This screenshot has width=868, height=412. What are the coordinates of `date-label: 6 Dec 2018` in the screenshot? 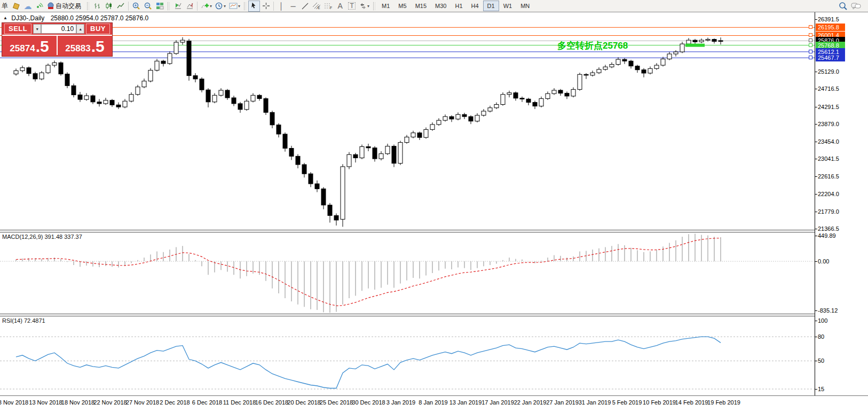 It's located at (207, 402).